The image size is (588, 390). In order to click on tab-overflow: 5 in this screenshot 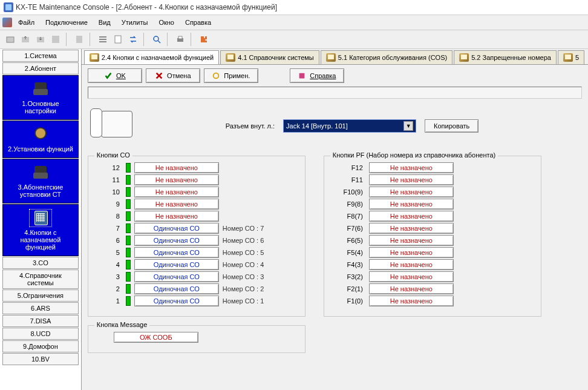, I will do `click(571, 57)`.